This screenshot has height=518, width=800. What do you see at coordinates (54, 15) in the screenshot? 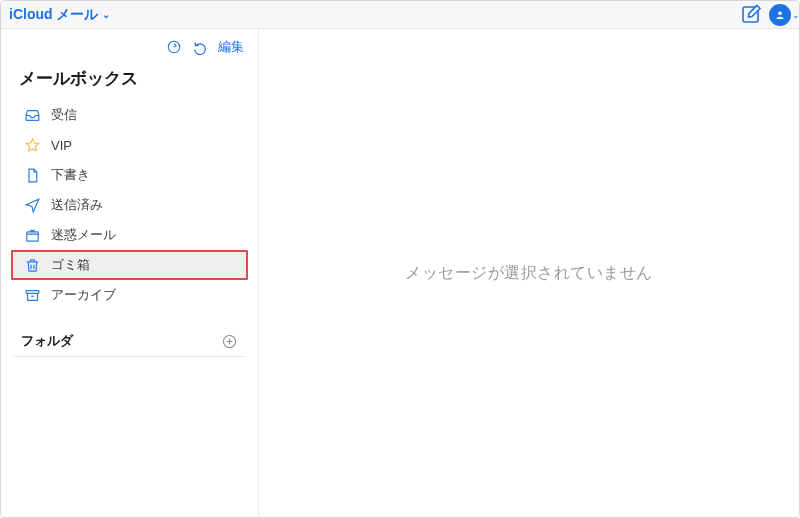
I see `app-title-text: iCloud メール` at bounding box center [54, 15].